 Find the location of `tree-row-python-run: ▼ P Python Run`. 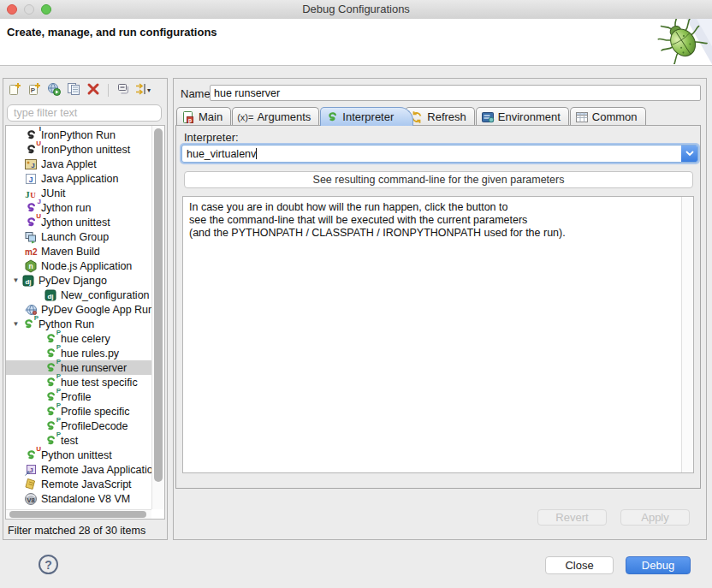

tree-row-python-run: ▼ P Python Run is located at coordinates (79, 324).